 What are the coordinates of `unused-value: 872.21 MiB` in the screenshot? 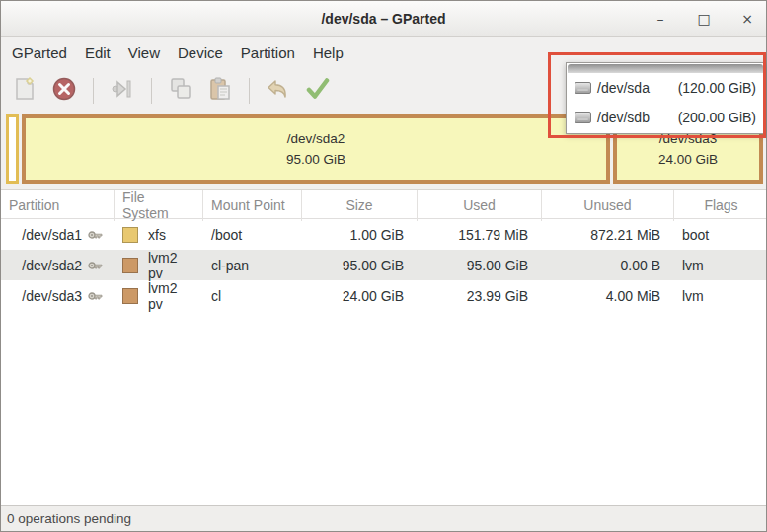 It's located at (608, 235).